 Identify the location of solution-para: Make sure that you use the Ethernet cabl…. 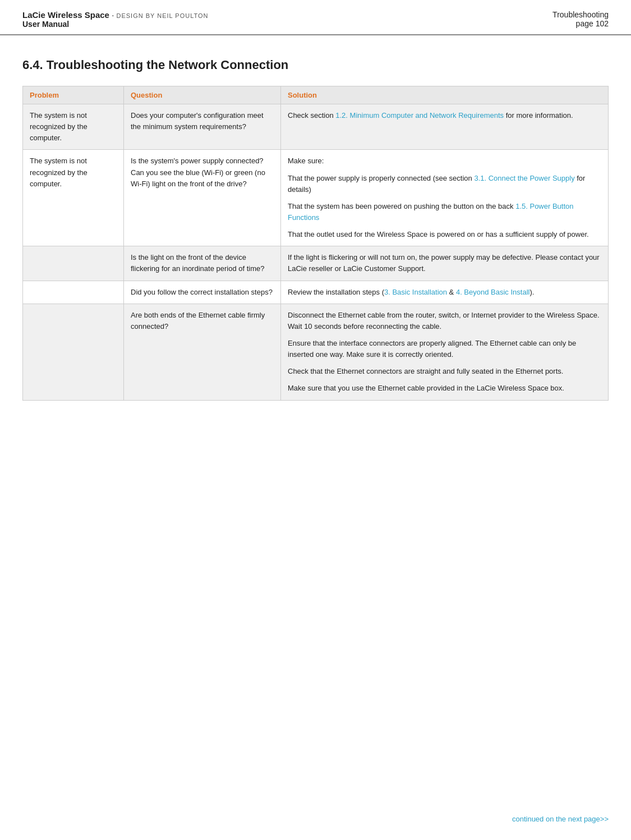
(444, 388).